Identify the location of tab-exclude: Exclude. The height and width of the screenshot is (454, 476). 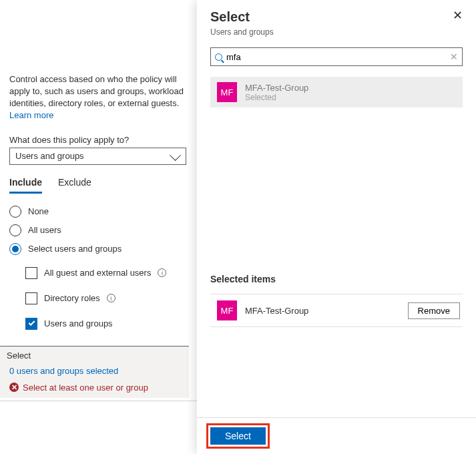
(75, 186).